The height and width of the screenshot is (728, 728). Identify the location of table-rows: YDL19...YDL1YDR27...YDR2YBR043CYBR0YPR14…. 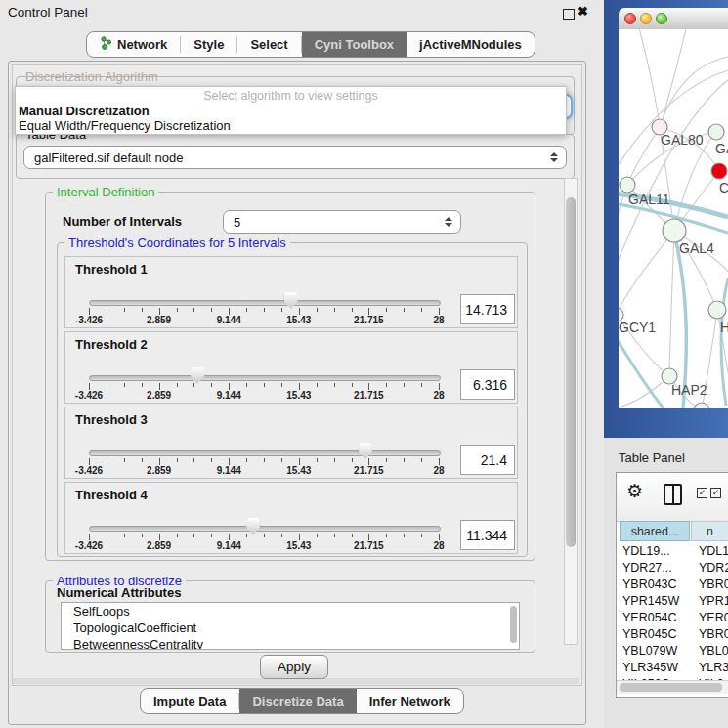
(672, 612).